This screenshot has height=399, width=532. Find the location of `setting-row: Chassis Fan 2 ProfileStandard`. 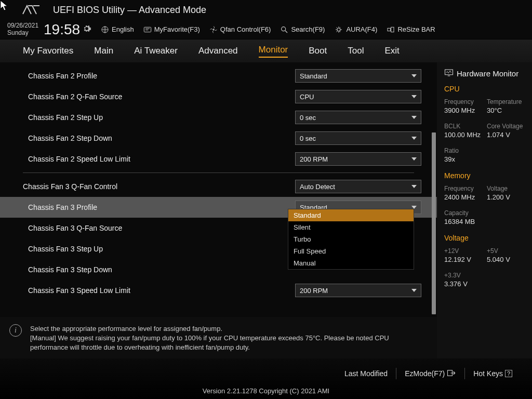

setting-row: Chassis Fan 2 ProfileStandard is located at coordinates (218, 76).